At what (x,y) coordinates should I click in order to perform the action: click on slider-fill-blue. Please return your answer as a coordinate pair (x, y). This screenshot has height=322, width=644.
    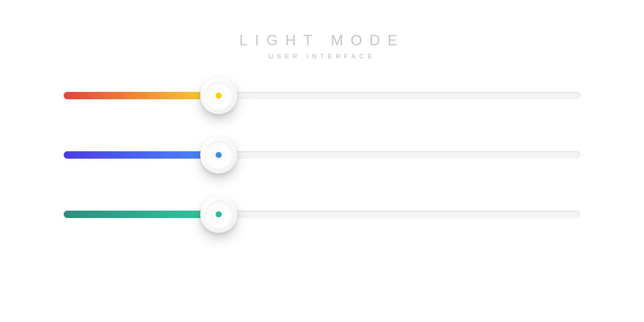
    Looking at the image, I should click on (141, 155).